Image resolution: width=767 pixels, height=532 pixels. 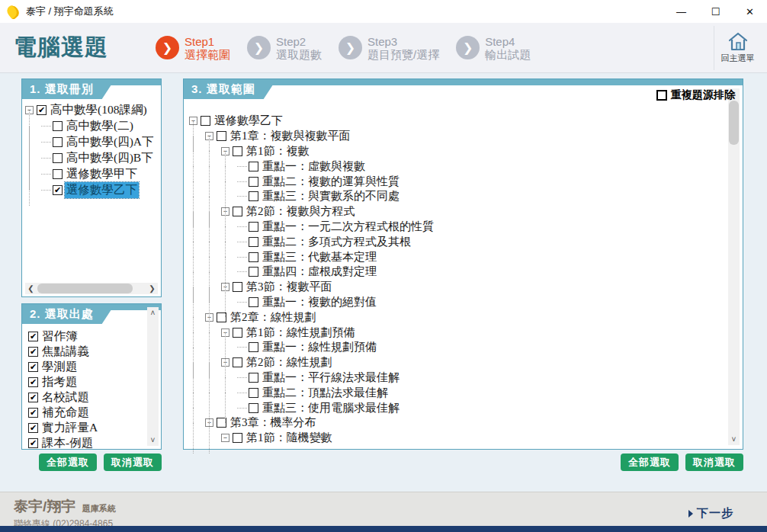 What do you see at coordinates (68, 462) in the screenshot?
I see `source-select-all-button: 全部選取` at bounding box center [68, 462].